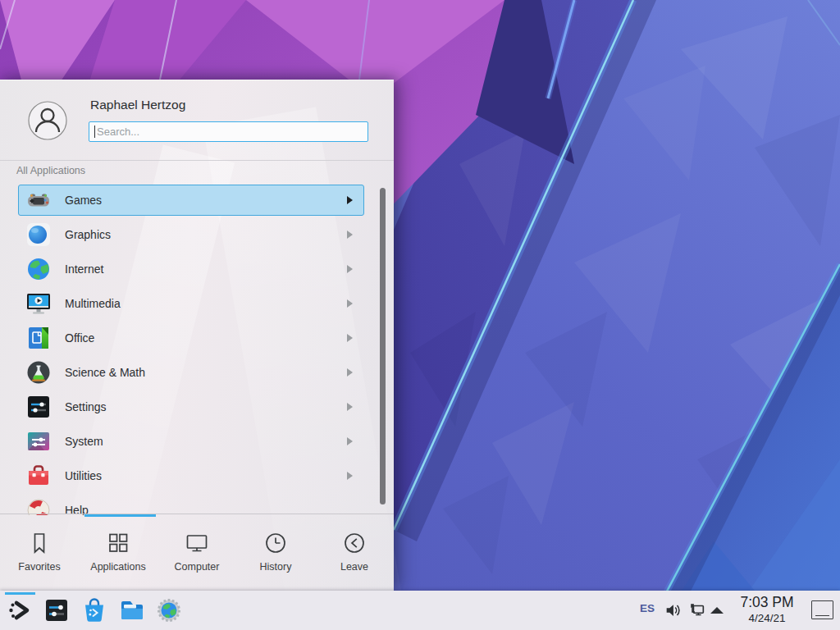  Describe the element at coordinates (39, 200) in the screenshot. I see `games-icon` at that location.